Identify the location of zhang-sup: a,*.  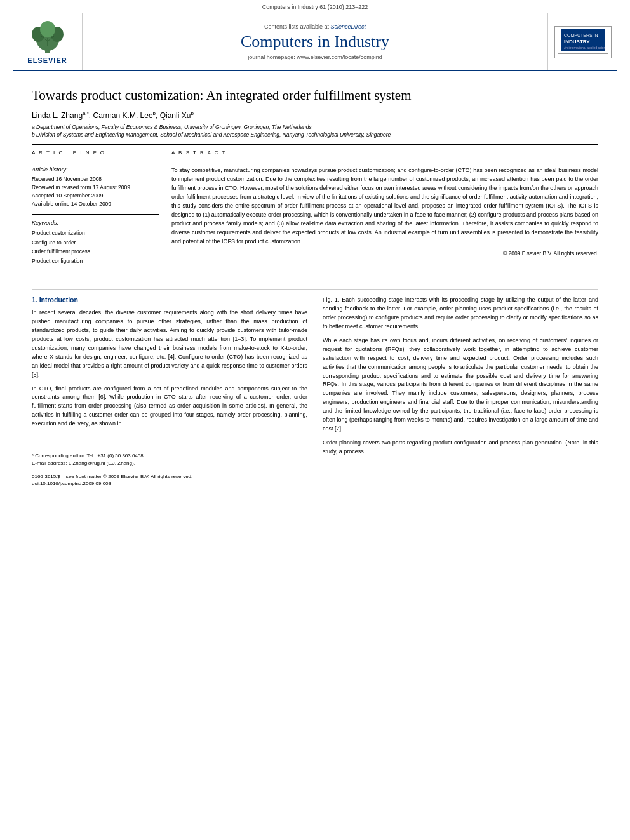
(86, 113).